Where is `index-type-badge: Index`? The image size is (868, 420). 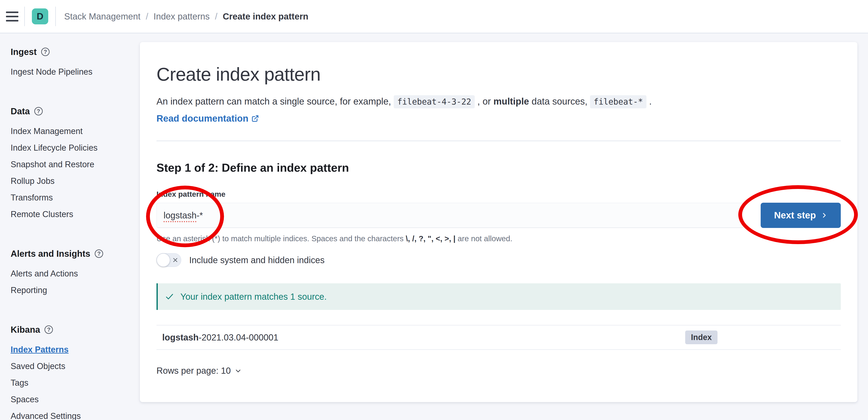
index-type-badge: Index is located at coordinates (701, 337).